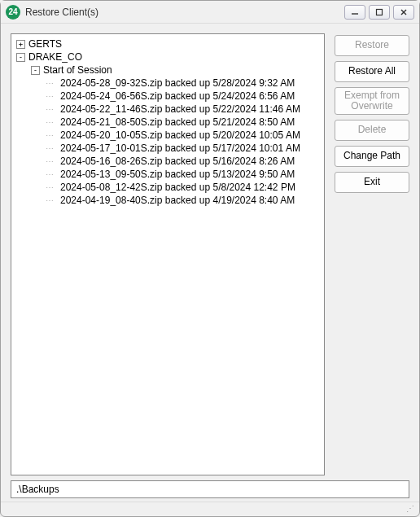 The width and height of the screenshot is (420, 517). Describe the element at coordinates (168, 174) in the screenshot. I see `tree-item: ⋯2024-05-13_09-50S.zip backed up 5/13/20…` at that location.